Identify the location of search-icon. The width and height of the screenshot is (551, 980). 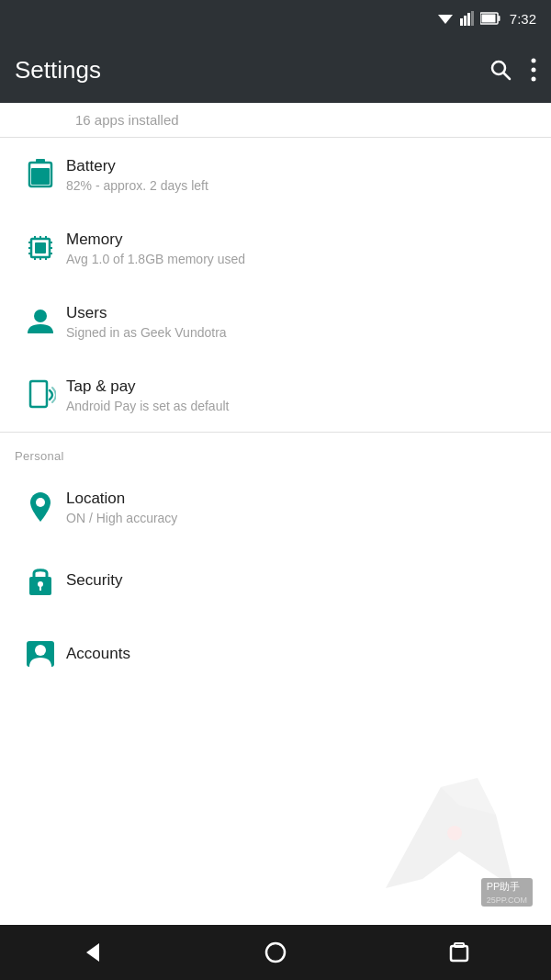
(500, 70).